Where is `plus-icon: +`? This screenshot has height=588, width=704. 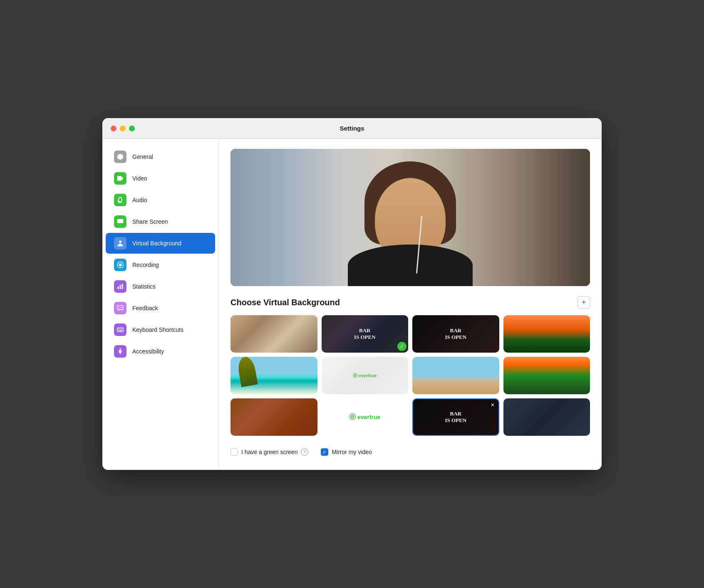 plus-icon: + is located at coordinates (584, 303).